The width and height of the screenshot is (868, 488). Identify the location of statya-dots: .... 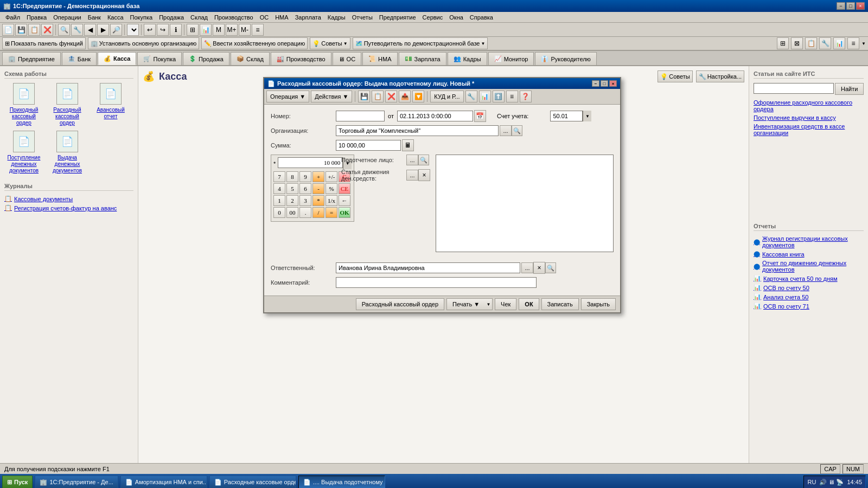
(412, 175).